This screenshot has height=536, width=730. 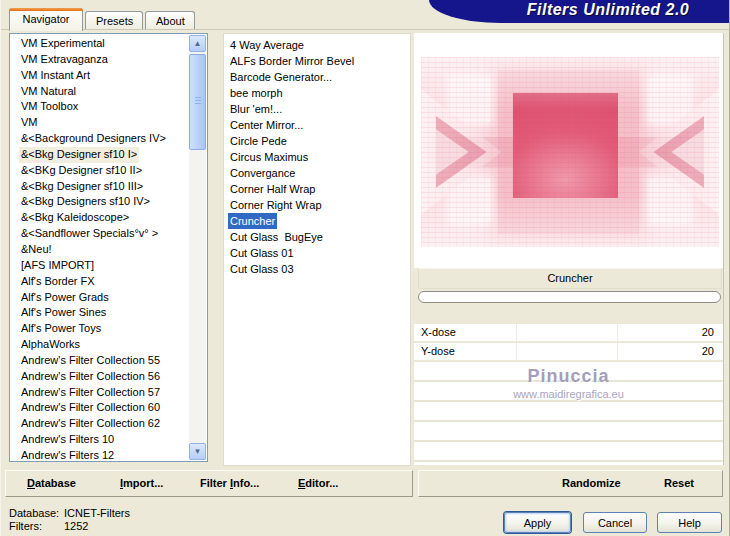 I want to click on tab-presets: Presets, so click(x=114, y=20).